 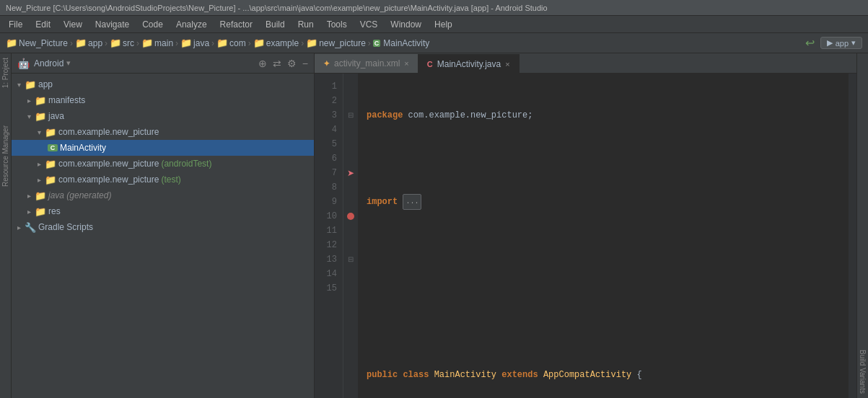 I want to click on gutter-7: ➤, so click(x=351, y=173).